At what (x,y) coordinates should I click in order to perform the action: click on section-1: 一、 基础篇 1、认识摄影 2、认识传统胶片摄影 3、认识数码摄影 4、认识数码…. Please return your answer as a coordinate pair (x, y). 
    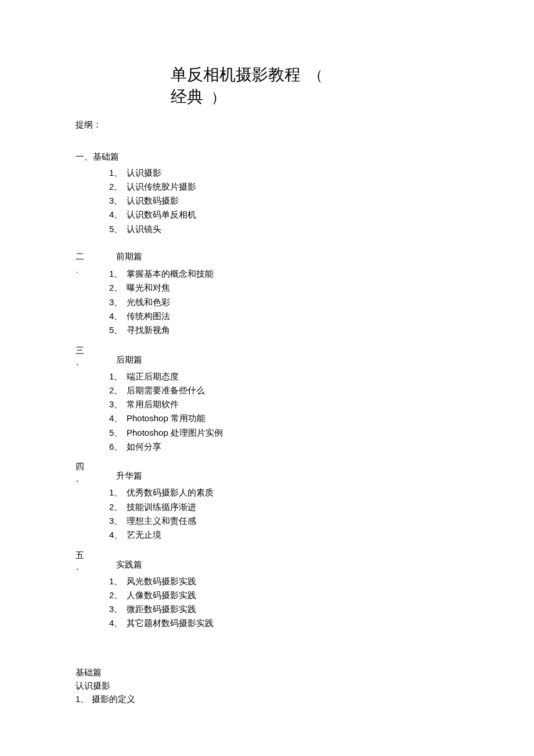
    Looking at the image, I should click on (267, 194).